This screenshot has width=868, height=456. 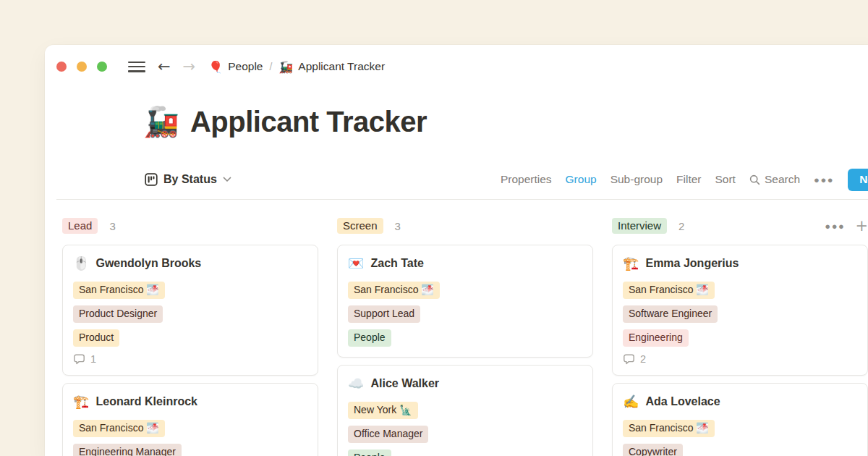 What do you see at coordinates (397, 263) in the screenshot?
I see `card-name: Zach Tate` at bounding box center [397, 263].